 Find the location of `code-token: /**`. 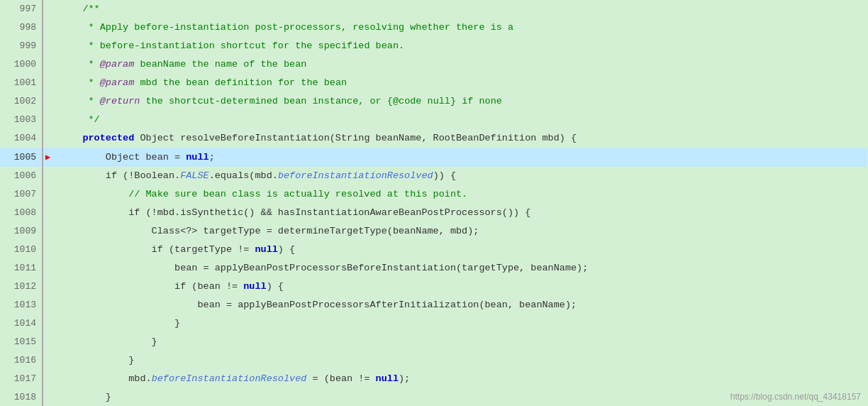

code-token: /** is located at coordinates (91, 9).